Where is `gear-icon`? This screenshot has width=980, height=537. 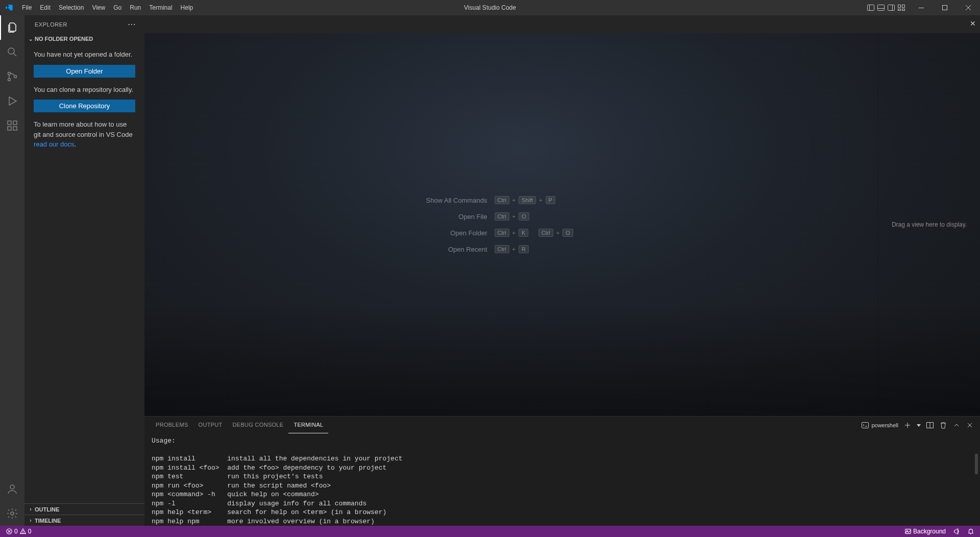 gear-icon is located at coordinates (12, 514).